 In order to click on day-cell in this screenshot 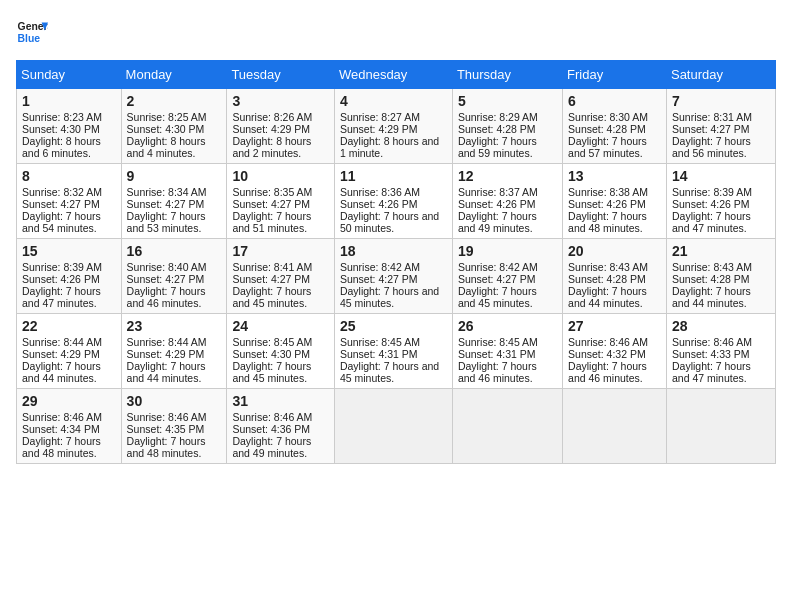, I will do `click(507, 426)`.